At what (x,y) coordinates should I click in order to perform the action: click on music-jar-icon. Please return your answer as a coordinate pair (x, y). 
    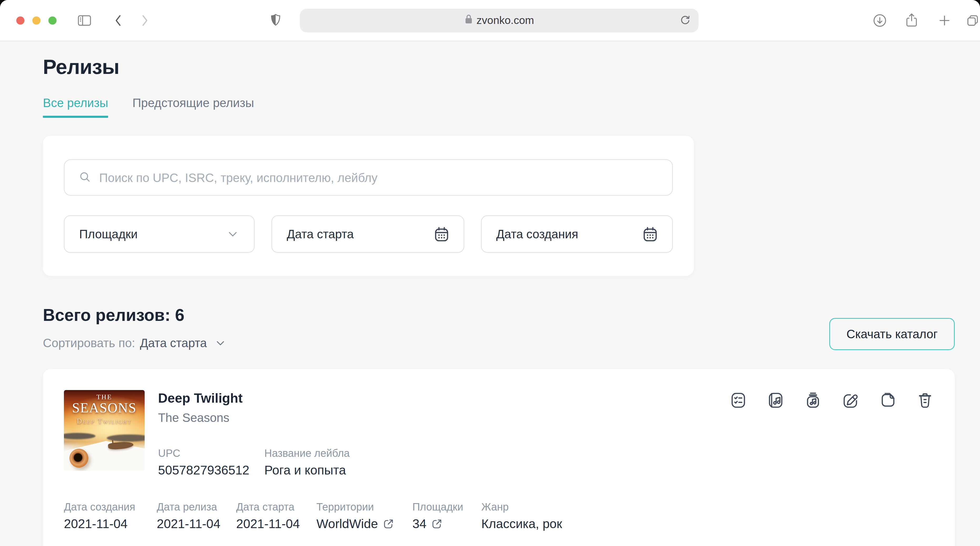
    Looking at the image, I should click on (813, 400).